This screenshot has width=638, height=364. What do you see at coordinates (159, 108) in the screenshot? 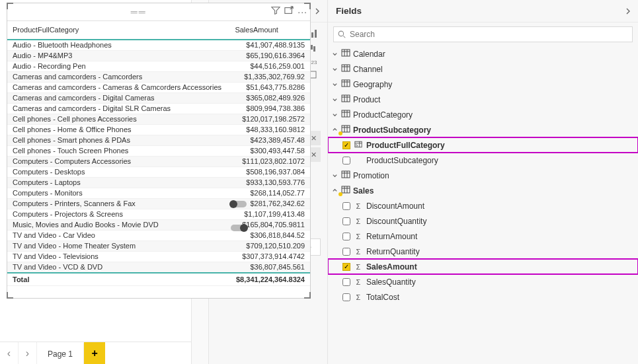
I see `table-row: Cameras and camcorders - Digital SLR Cam…` at bounding box center [159, 108].